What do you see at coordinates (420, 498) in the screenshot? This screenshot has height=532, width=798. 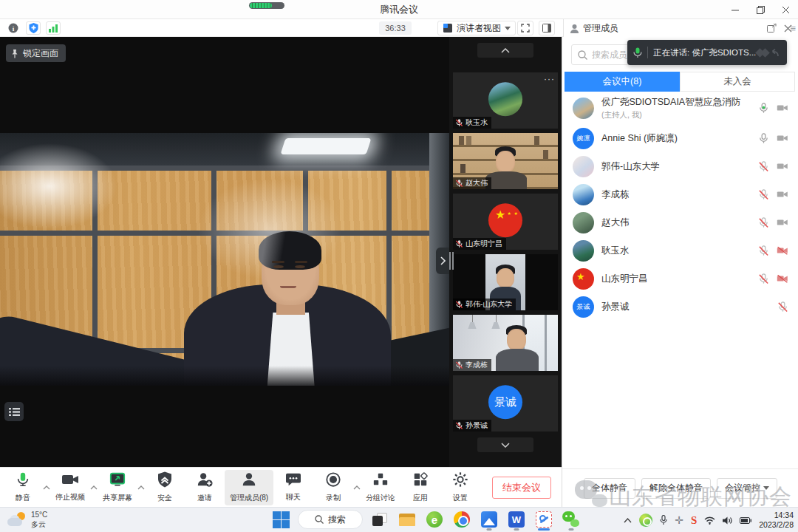 I see `toolbar-label: 应用` at bounding box center [420, 498].